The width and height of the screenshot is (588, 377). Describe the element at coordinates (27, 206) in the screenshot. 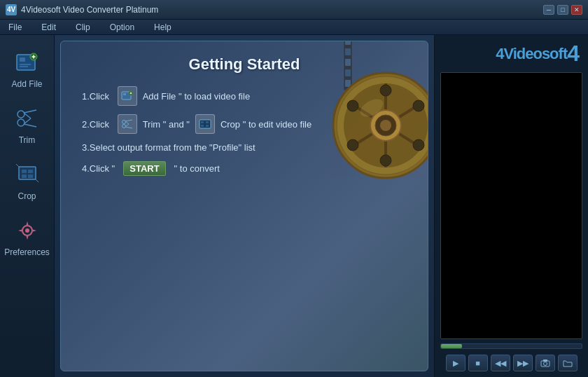

I see `sidebar: Add File Trim` at that location.